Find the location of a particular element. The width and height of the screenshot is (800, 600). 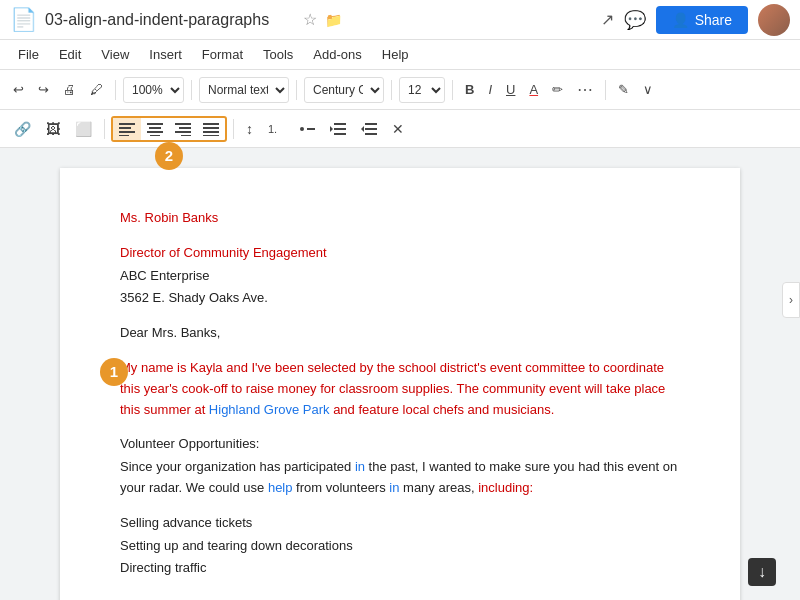

volunteer-header: Volunteer Opportunities: is located at coordinates (400, 444).